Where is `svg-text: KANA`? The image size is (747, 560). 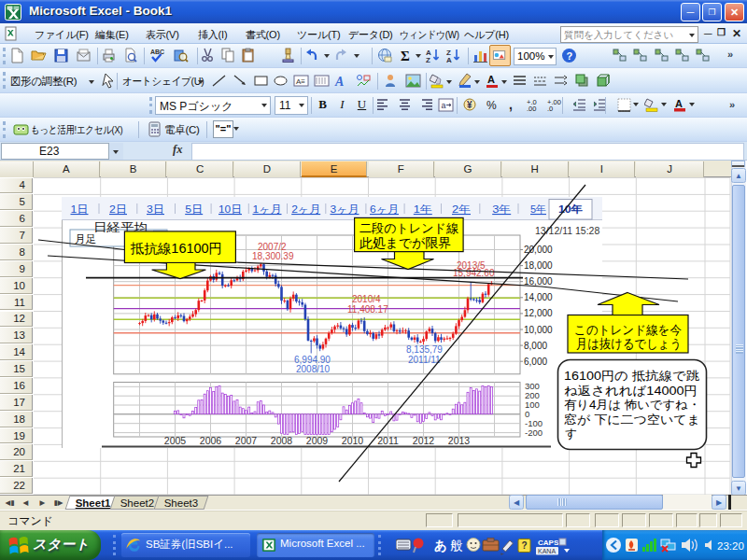 svg-text: KANA is located at coordinates (547, 551).